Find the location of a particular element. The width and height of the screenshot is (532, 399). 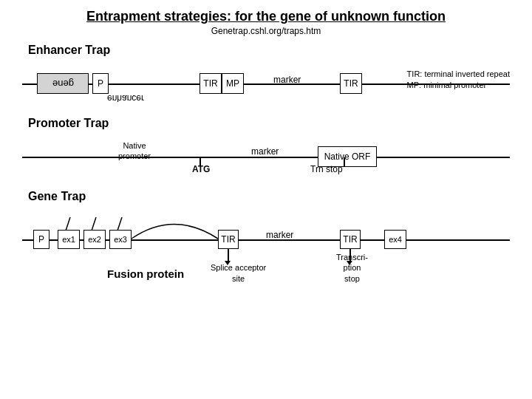

page-subtitle: Genetrap.cshl.org/traps.htm is located at coordinates (266, 31).